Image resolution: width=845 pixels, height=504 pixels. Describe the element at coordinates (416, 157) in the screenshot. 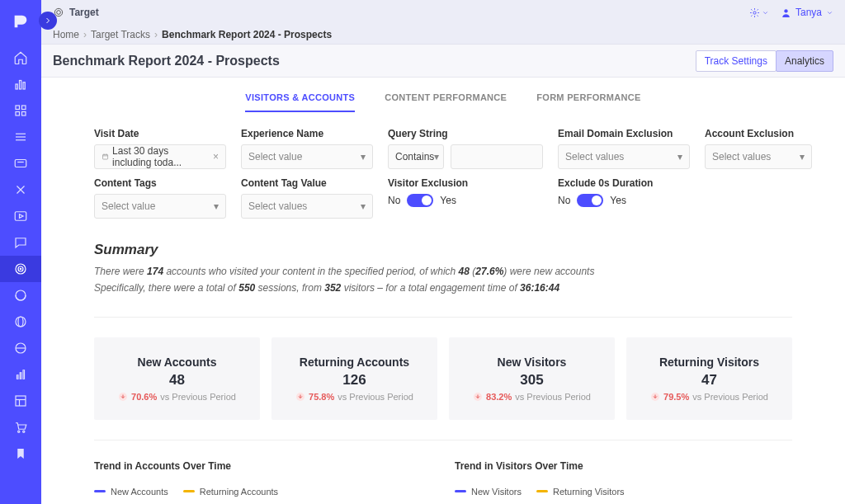

I see `query-string-operator-select: Contains▾` at that location.